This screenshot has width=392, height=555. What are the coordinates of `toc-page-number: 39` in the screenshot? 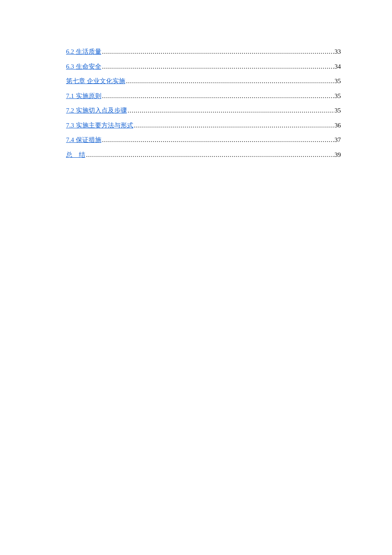 It's located at (337, 155).